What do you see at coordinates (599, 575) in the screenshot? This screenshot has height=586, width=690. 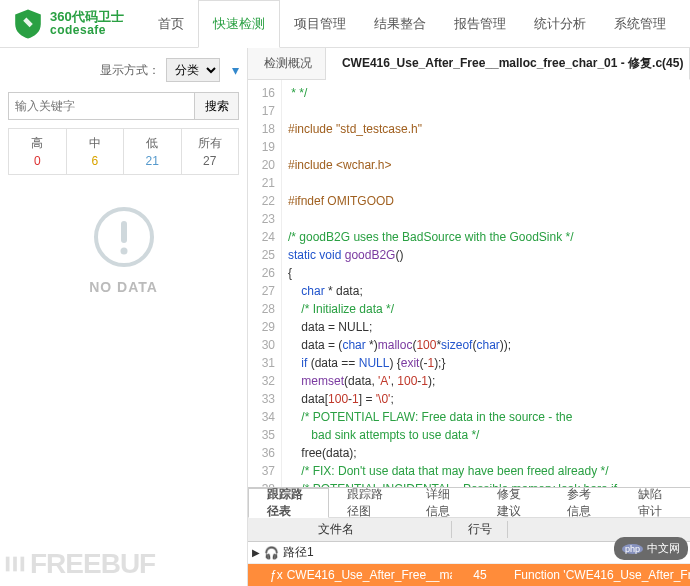 I see `trace-func: Function 'CWE416_Use_After_Free__mall` at bounding box center [599, 575].